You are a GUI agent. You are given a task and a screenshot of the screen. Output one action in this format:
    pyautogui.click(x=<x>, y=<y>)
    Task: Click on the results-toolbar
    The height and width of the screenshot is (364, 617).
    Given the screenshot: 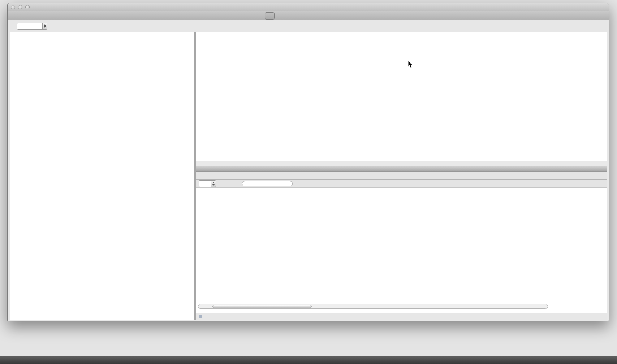 What is the action you would take?
    pyautogui.click(x=401, y=184)
    